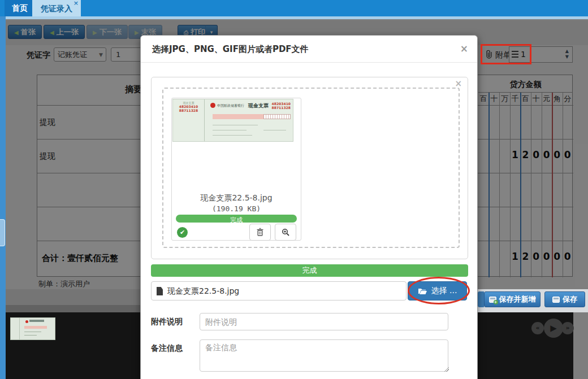  Describe the element at coordinates (236, 209) in the screenshot. I see `uploaded-filesize: (190.19 KB)` at that location.